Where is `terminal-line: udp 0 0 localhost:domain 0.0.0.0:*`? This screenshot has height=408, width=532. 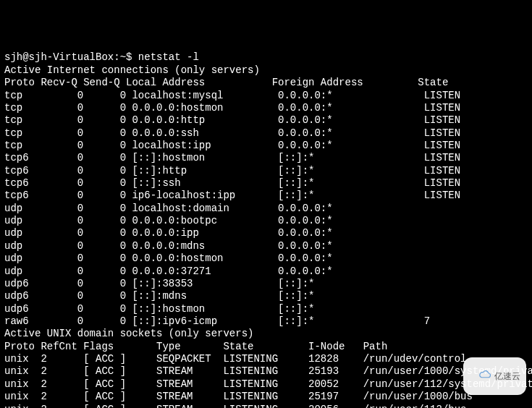 terminal-line: udp 0 0 localhost:domain 0.0.0.0:* is located at coordinates (268, 208).